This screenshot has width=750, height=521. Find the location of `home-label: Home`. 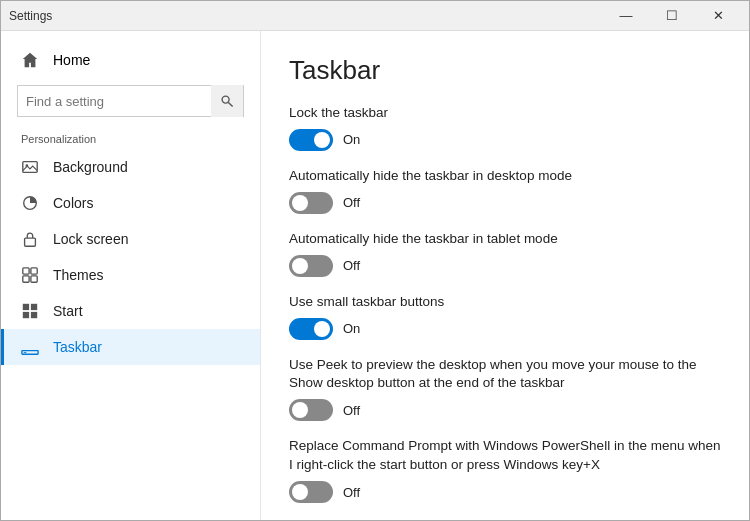

home-label: Home is located at coordinates (72, 60).